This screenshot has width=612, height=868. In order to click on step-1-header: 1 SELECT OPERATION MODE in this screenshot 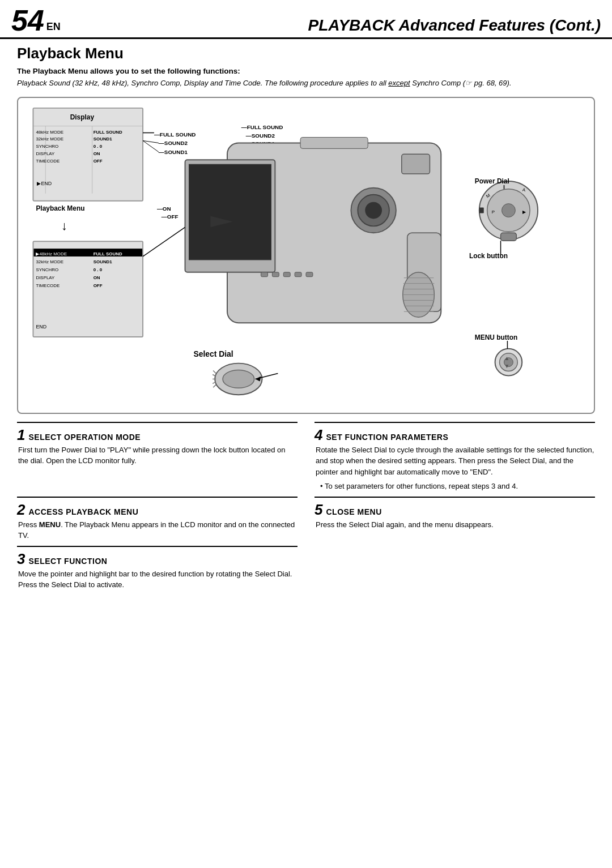, I will do `click(158, 435)`.